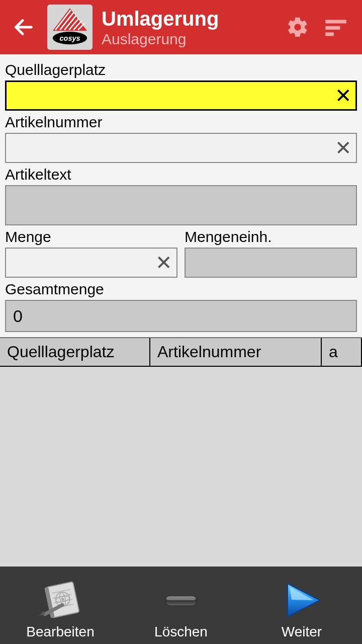 The width and height of the screenshot is (362, 644). What do you see at coordinates (343, 148) in the screenshot?
I see `clear-artikelnummer-icon: ✕` at bounding box center [343, 148].